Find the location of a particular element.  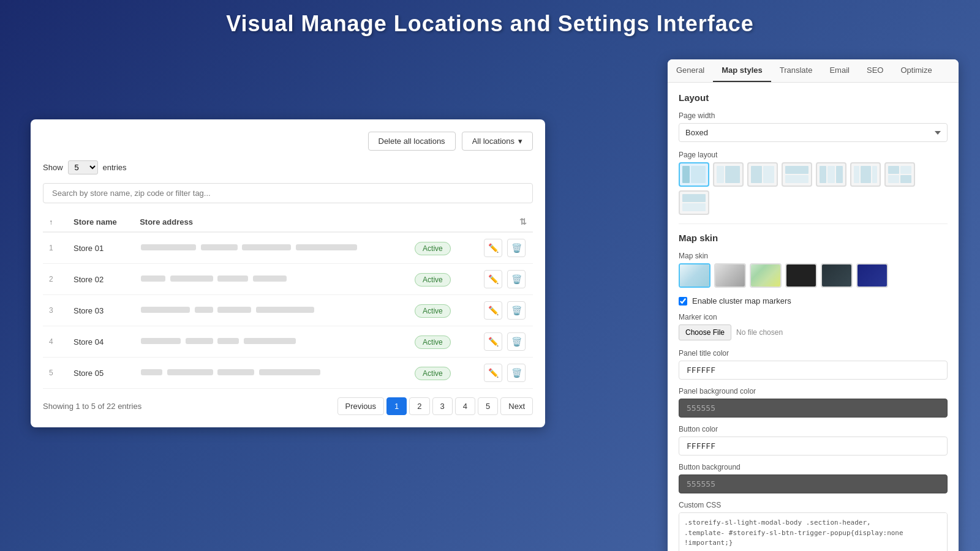

delete-all-button: Delete all locations is located at coordinates (412, 141).